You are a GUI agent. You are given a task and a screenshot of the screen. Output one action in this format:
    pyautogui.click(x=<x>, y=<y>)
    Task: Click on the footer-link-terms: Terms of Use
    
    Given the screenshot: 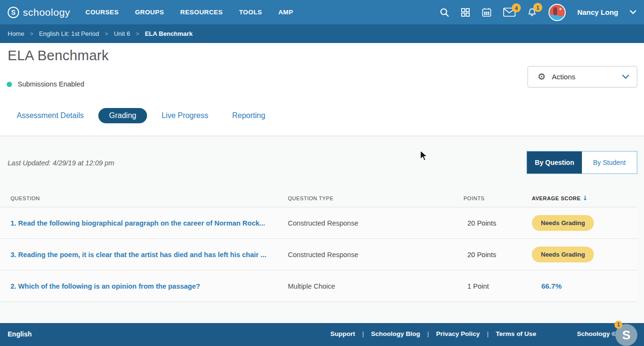 What is the action you would take?
    pyautogui.click(x=517, y=334)
    